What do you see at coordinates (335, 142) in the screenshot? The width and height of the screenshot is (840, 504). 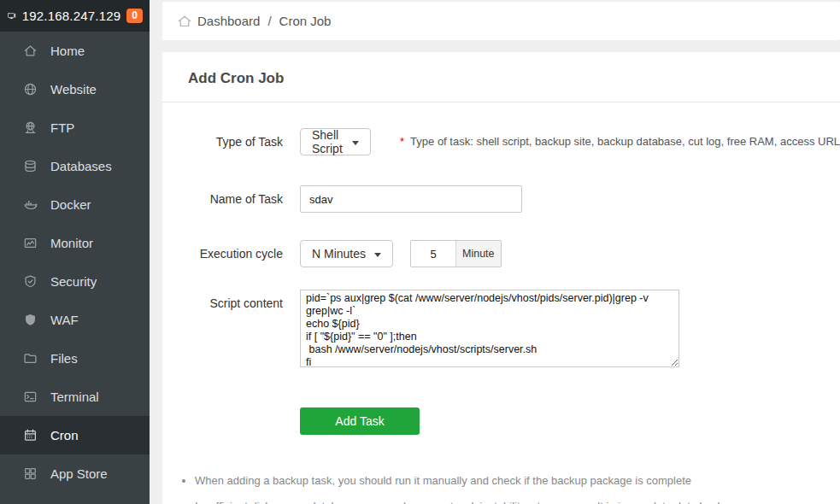 I see `task-type-select: Shell Script` at bounding box center [335, 142].